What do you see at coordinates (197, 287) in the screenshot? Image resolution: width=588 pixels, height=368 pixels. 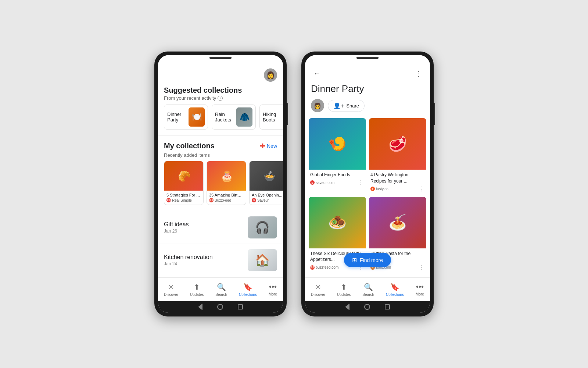 I see `updates-icon-1: ⬆` at bounding box center [197, 287].